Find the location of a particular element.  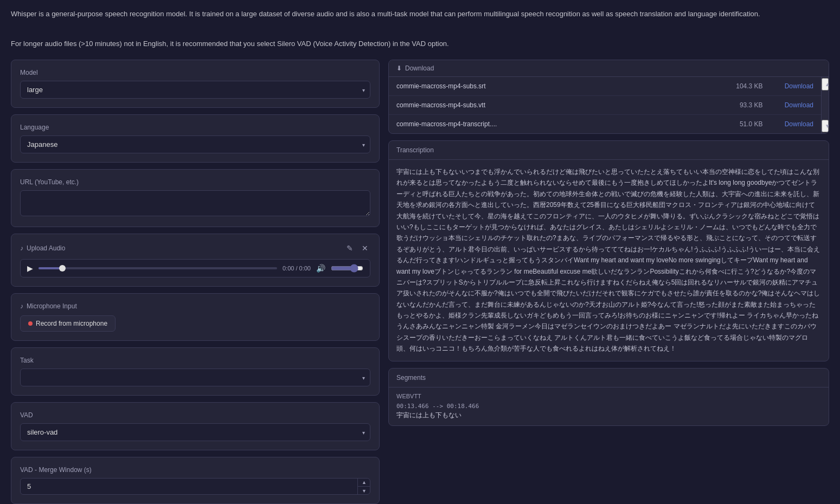

microphone-card: ♪ Microphone Input Record from microphon… is located at coordinates (195, 317).